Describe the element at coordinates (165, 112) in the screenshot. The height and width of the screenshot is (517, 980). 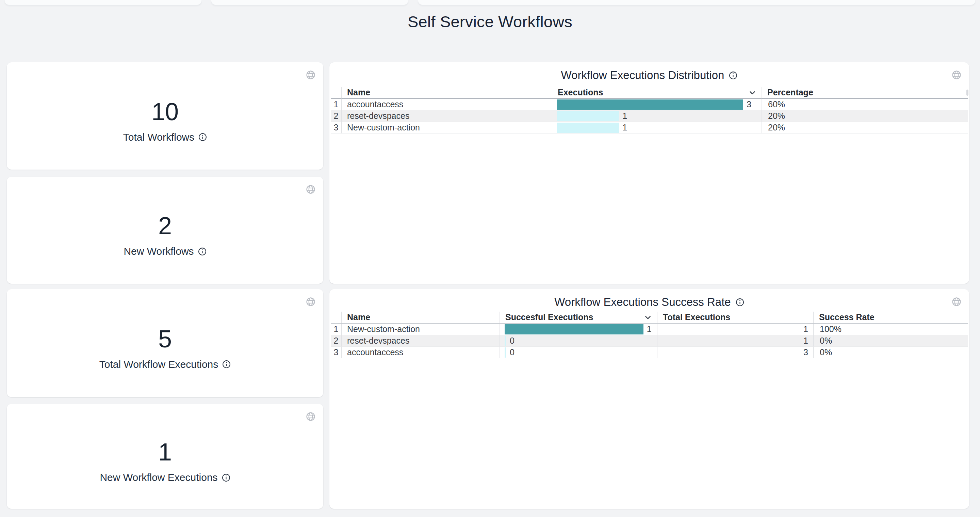
I see `stat-value: 10` at that location.